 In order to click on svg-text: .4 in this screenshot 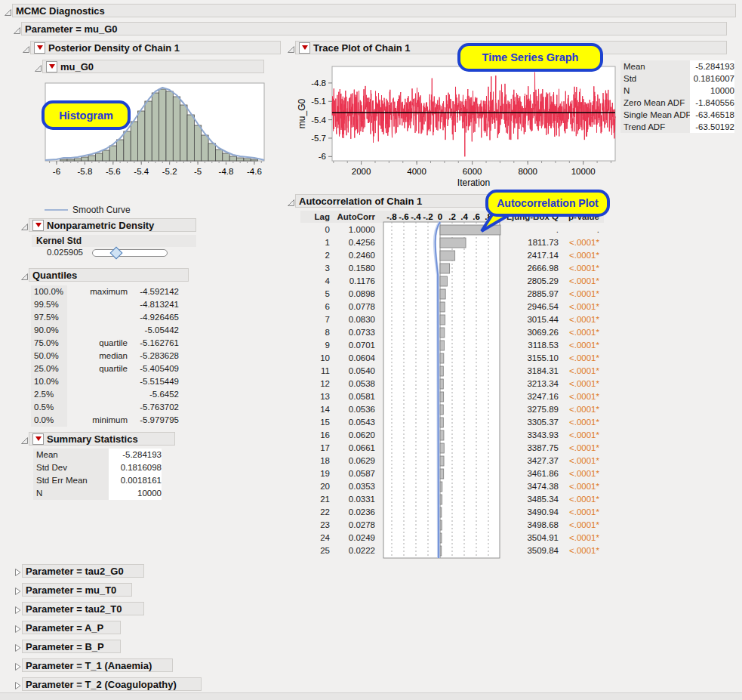, I will do `click(464, 217)`.